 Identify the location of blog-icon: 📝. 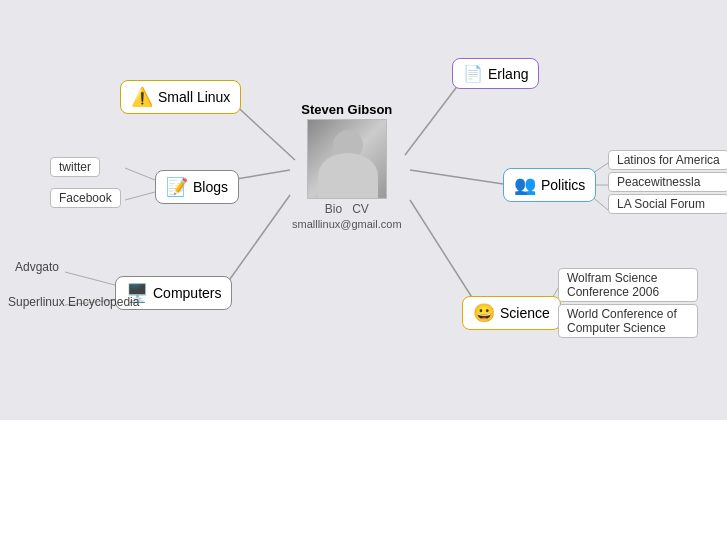
(177, 187).